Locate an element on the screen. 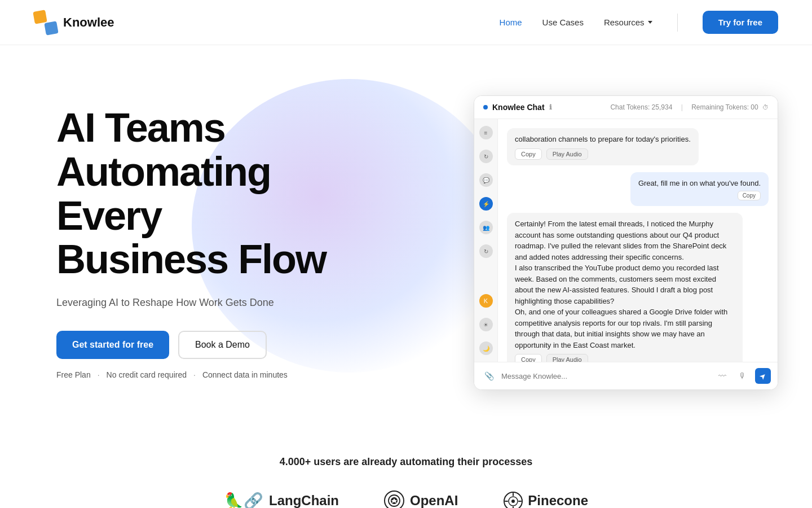  chat-header-info: Chat Tokens: 25,934 | Remaining Tokens: … is located at coordinates (689, 107).